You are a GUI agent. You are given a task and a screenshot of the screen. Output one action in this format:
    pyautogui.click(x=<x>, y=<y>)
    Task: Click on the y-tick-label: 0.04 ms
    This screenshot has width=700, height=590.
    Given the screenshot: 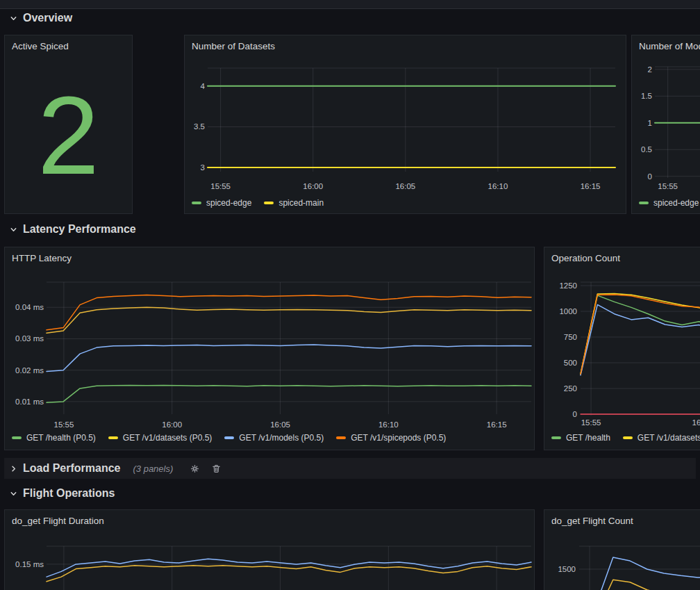 What is the action you would take?
    pyautogui.click(x=29, y=307)
    